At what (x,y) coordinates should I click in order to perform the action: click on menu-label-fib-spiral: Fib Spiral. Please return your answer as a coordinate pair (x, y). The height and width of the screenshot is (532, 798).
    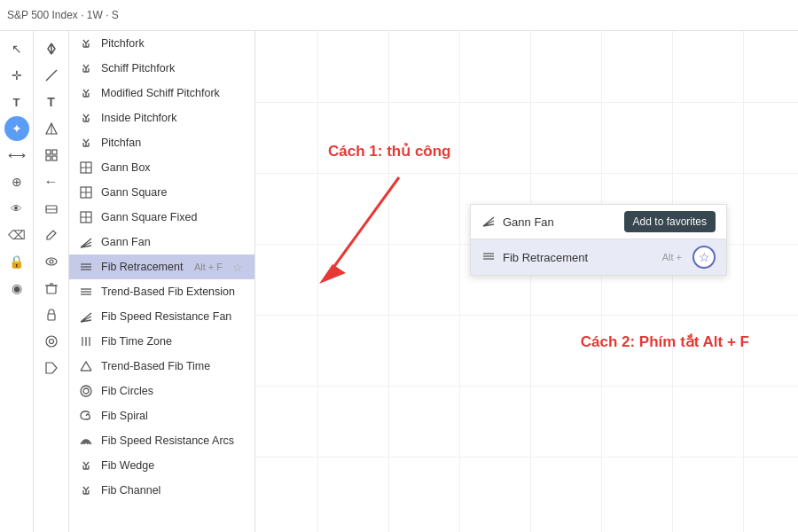
    Looking at the image, I should click on (124, 416).